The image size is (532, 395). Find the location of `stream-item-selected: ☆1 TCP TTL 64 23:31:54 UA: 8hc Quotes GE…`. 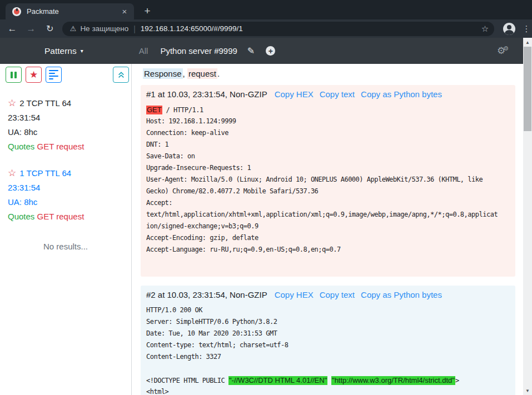

stream-item-selected: ☆1 TCP TTL 64 23:31:54 UA: 8hc Quotes GE… is located at coordinates (66, 194).